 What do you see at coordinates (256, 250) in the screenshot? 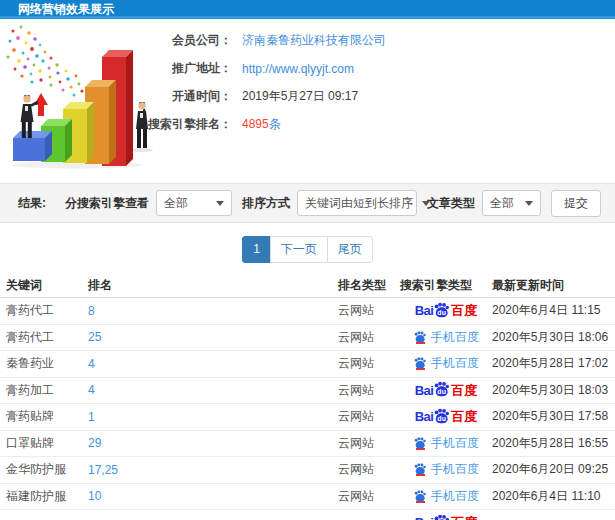
I see `page-1-button: 1` at bounding box center [256, 250].